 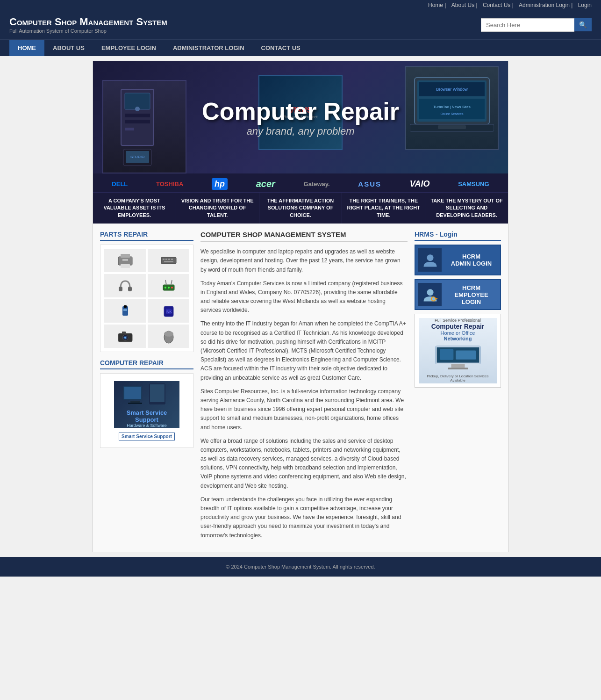 What do you see at coordinates (458, 320) in the screenshot?
I see `ad-title-prefix: Full Service Professional` at bounding box center [458, 320].